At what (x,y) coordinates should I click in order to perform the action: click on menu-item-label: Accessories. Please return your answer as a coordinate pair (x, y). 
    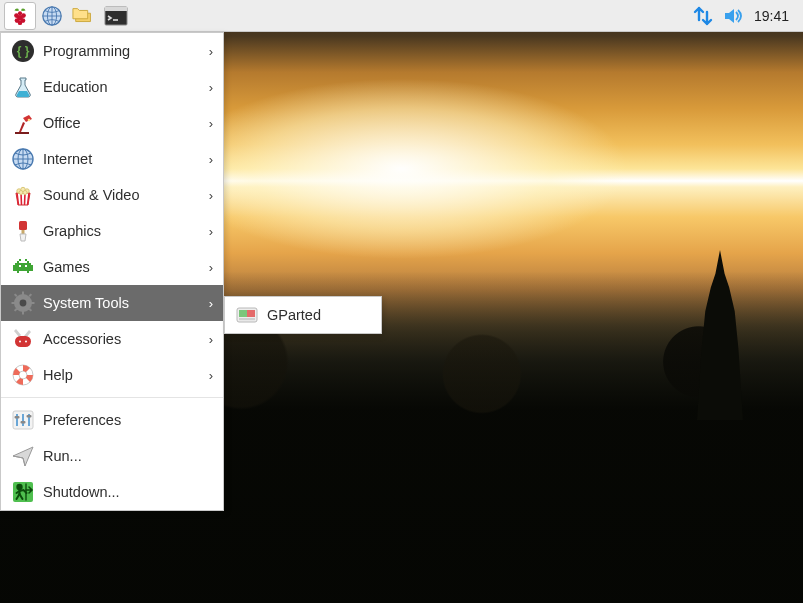
    Looking at the image, I should click on (82, 339).